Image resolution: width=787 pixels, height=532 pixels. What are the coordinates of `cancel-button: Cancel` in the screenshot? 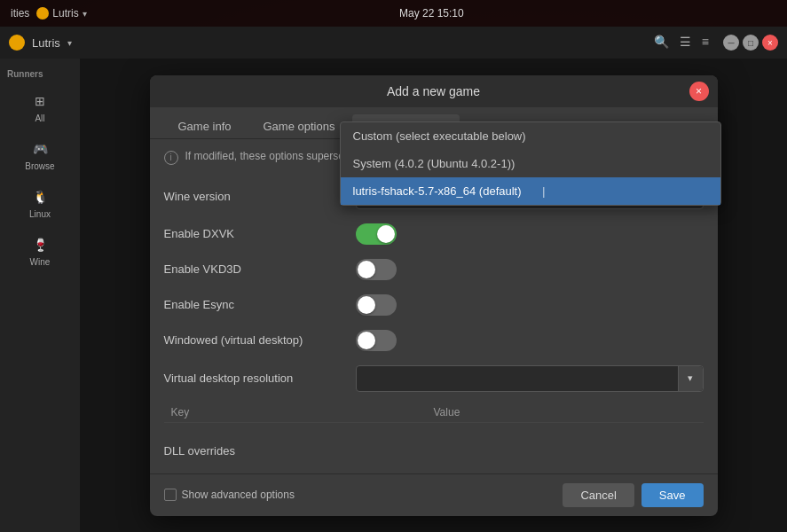 It's located at (598, 495).